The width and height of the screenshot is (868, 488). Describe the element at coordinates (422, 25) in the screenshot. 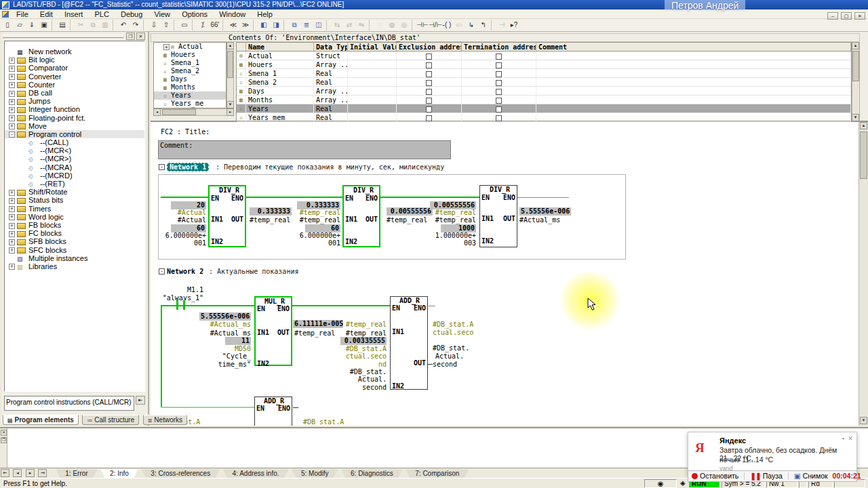

I see `contact-no-icon: ⊣⊢` at that location.